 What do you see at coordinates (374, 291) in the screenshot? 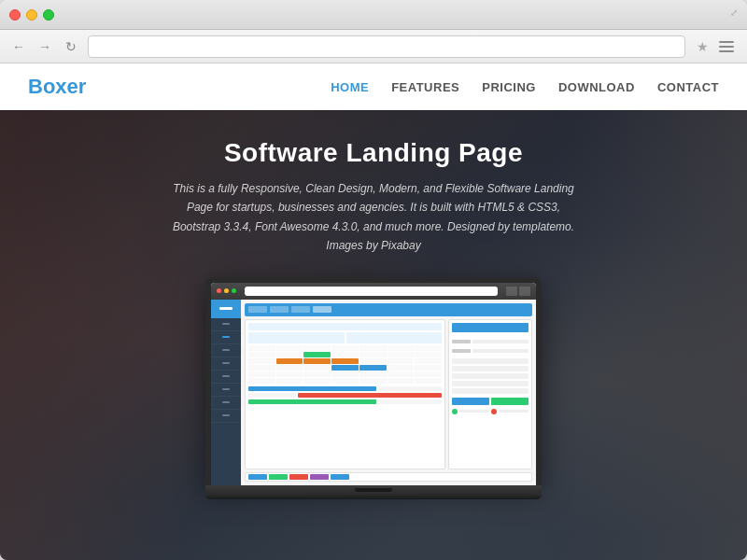
I see `mini-toolbar` at bounding box center [374, 291].